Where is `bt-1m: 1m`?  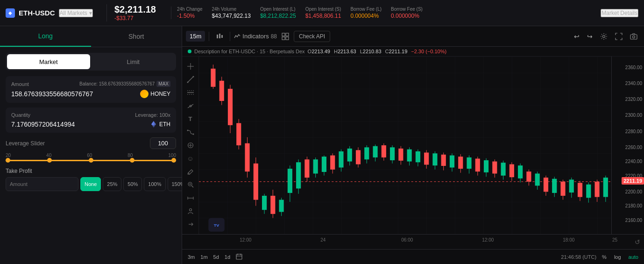
bt-1m: 1m is located at coordinates (204, 257).